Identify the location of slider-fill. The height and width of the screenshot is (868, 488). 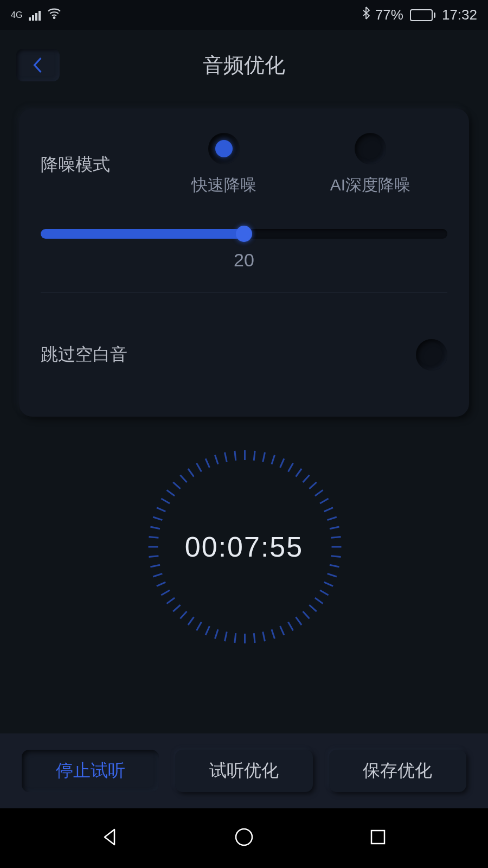
(142, 234).